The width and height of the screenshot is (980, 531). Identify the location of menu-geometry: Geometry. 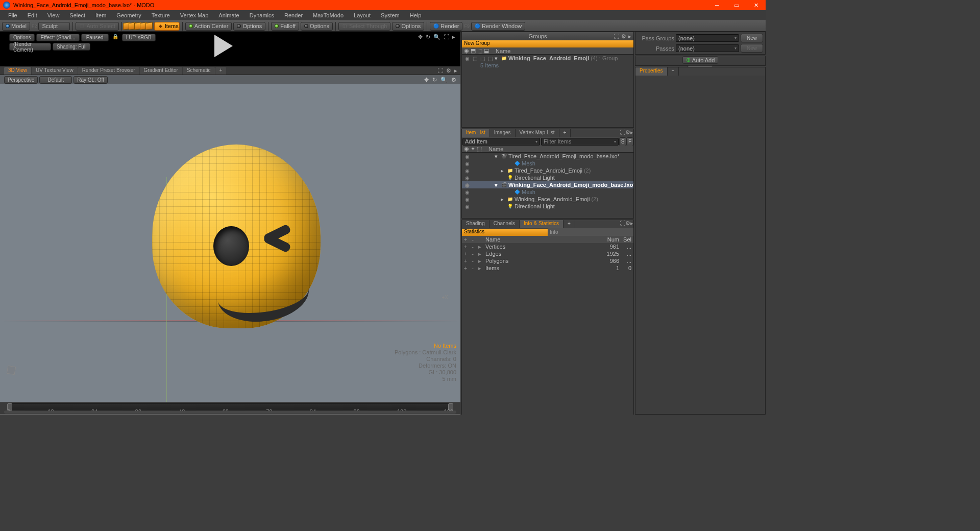
(129, 15).